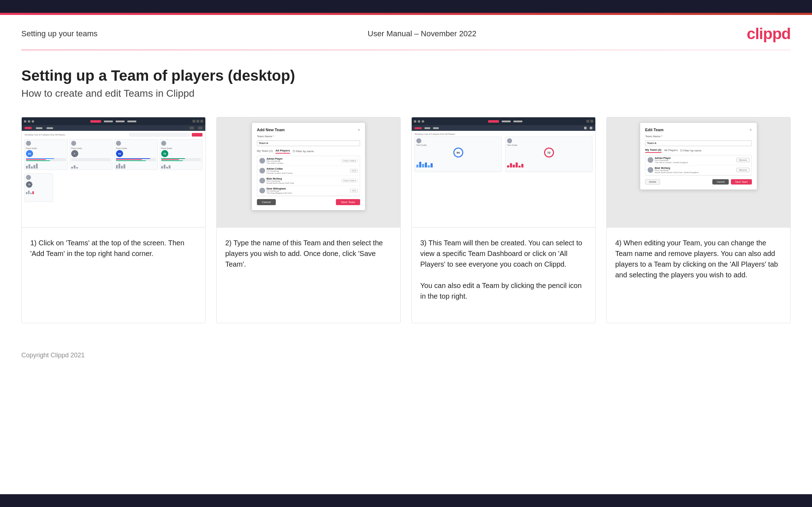 This screenshot has width=812, height=507. What do you see at coordinates (266, 202) in the screenshot?
I see `modal-cancel-button: Cancel` at bounding box center [266, 202].